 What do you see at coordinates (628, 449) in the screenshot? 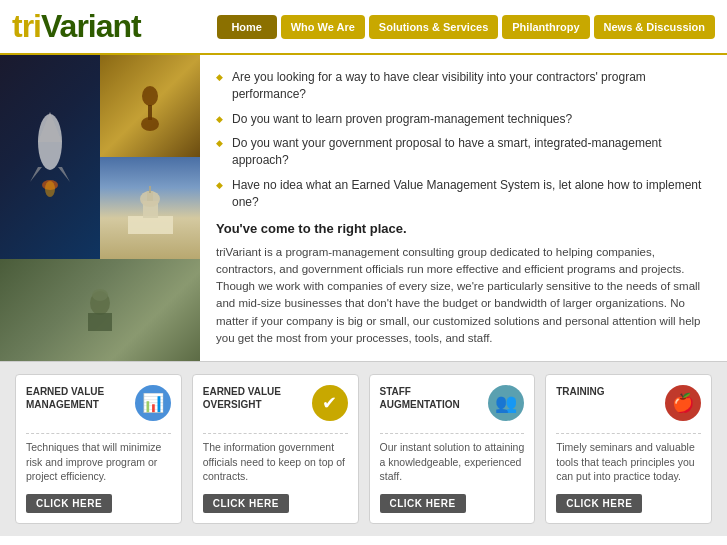
I see `card-training: TRAINING🍎Timely seminars and valuable to…` at bounding box center [628, 449].